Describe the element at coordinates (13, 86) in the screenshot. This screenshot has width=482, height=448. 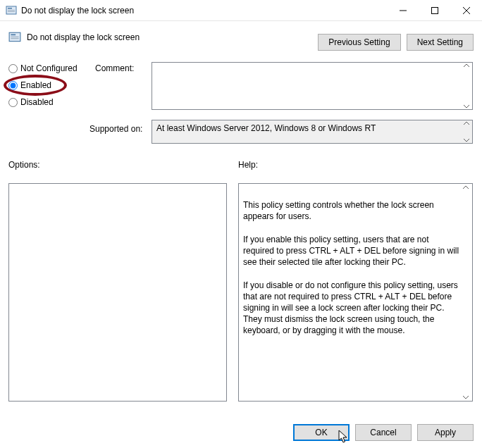
I see `radio-enabled-input` at that location.